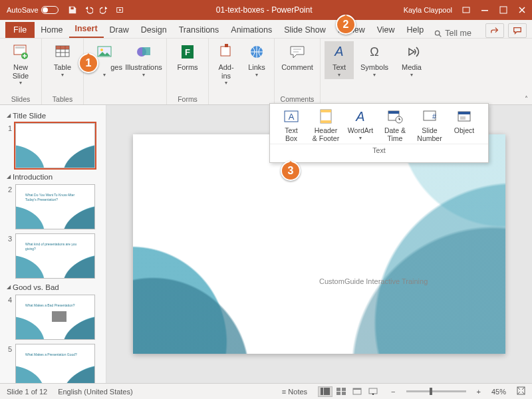  What do you see at coordinates (104, 52) in the screenshot?
I see `images-icon` at bounding box center [104, 52].